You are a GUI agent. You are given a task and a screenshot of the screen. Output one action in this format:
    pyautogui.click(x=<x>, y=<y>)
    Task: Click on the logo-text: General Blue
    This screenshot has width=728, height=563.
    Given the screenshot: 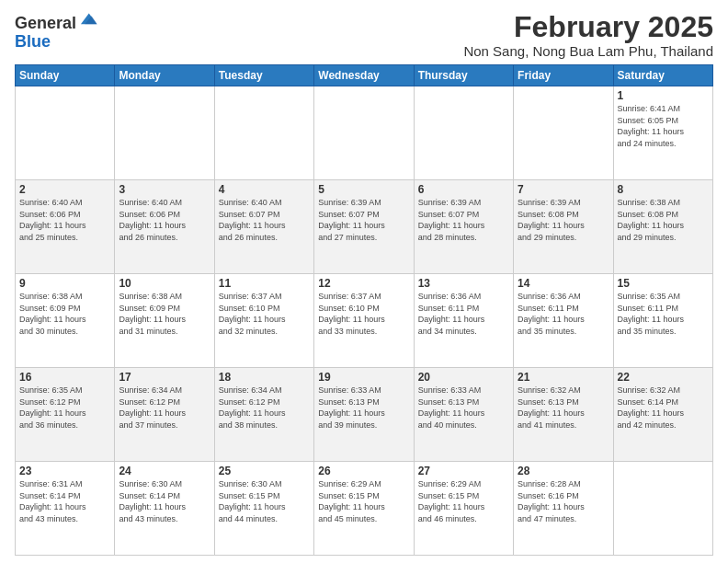 What is the action you would take?
    pyautogui.click(x=57, y=33)
    